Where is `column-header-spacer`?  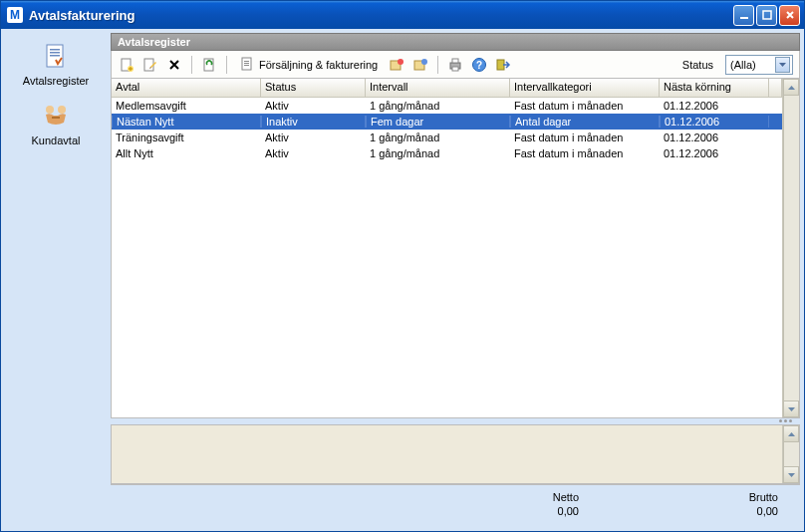
column-header-spacer is located at coordinates (775, 88).